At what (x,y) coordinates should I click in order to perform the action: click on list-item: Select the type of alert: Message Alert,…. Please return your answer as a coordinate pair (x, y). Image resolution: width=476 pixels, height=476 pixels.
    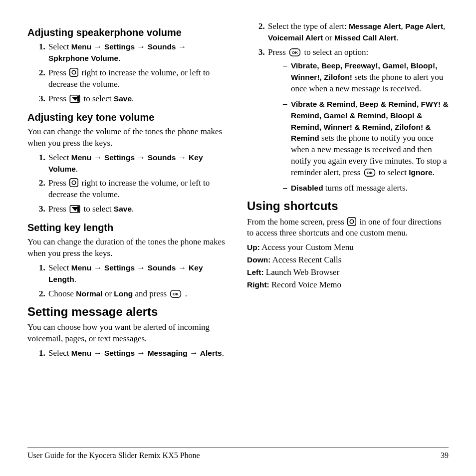
    Looking at the image, I should click on (358, 32).